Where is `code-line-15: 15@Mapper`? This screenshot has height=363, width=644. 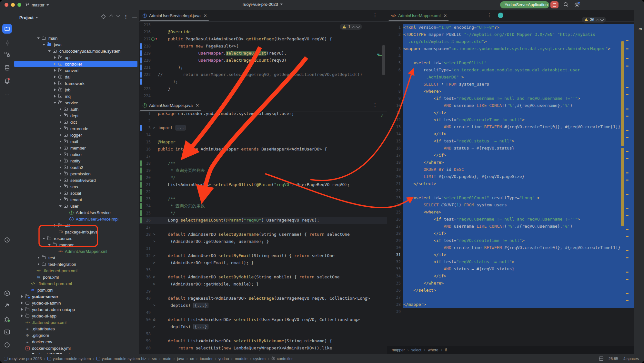 code-line-15: 15@Mapper is located at coordinates (263, 142).